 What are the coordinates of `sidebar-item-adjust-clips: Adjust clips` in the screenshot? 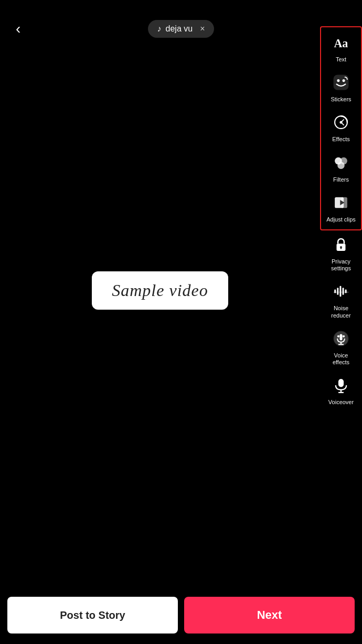 It's located at (341, 208).